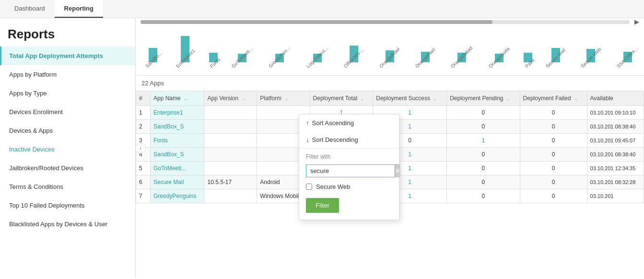 This screenshot has width=644, height=279. What do you see at coordinates (317, 62) in the screenshot?
I see `chart-bar-group: Log Collect...` at bounding box center [317, 62].